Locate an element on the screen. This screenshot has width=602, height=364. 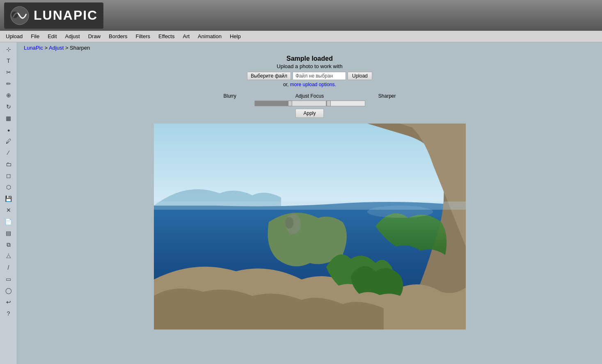
breadcrumb-lunapic: LunaPic is located at coordinates (34, 48).